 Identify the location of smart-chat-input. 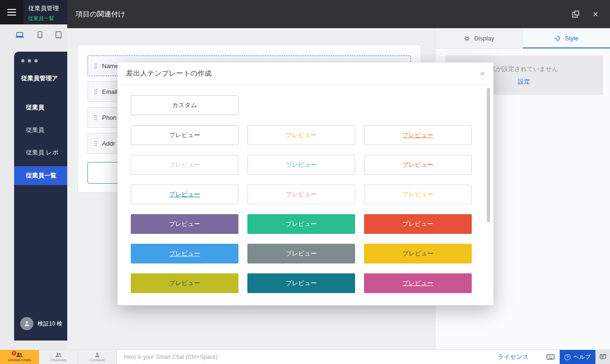
(301, 357).